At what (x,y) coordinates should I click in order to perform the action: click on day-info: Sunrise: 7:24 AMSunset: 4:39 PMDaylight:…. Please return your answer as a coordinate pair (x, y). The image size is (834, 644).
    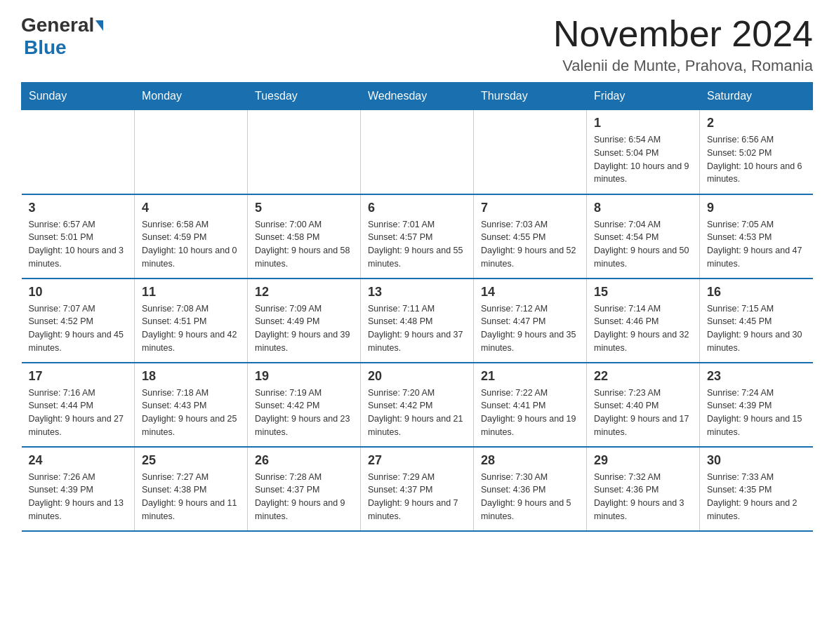
    Looking at the image, I should click on (757, 412).